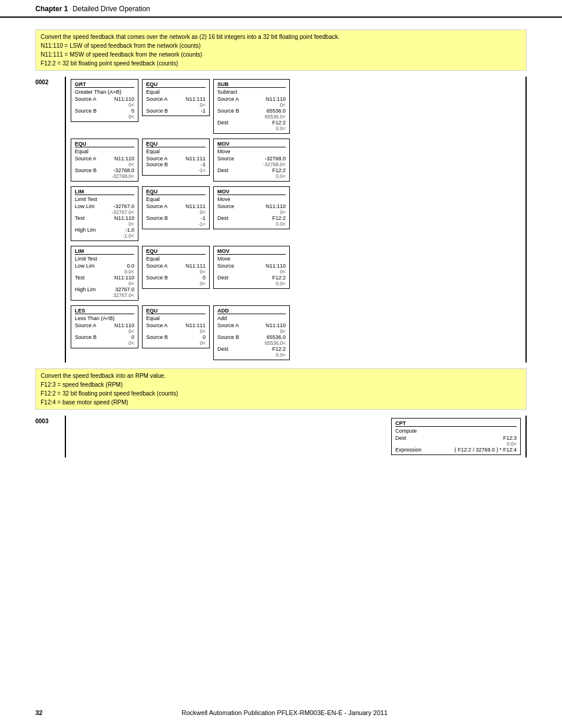 The height and width of the screenshot is (728, 562). I want to click on footer-page-number: 32, so click(39, 713).